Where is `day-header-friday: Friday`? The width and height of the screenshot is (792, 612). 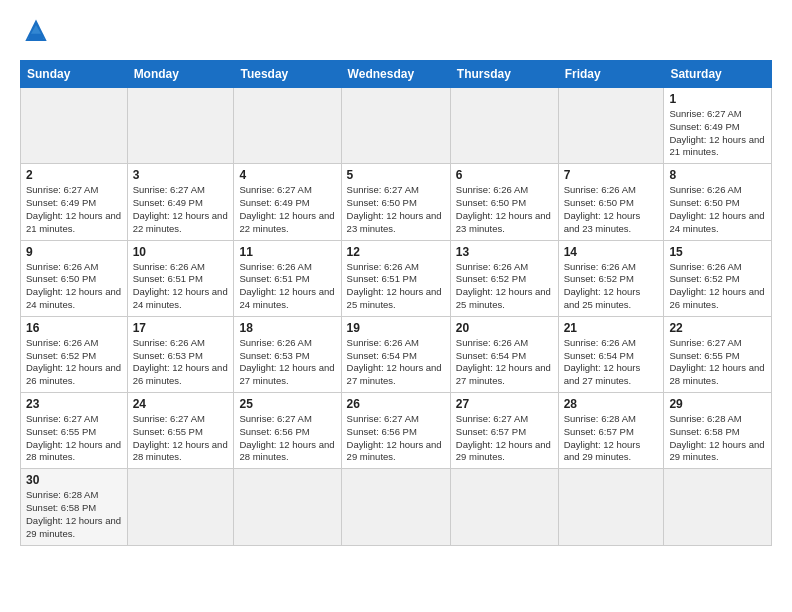 day-header-friday: Friday is located at coordinates (611, 74).